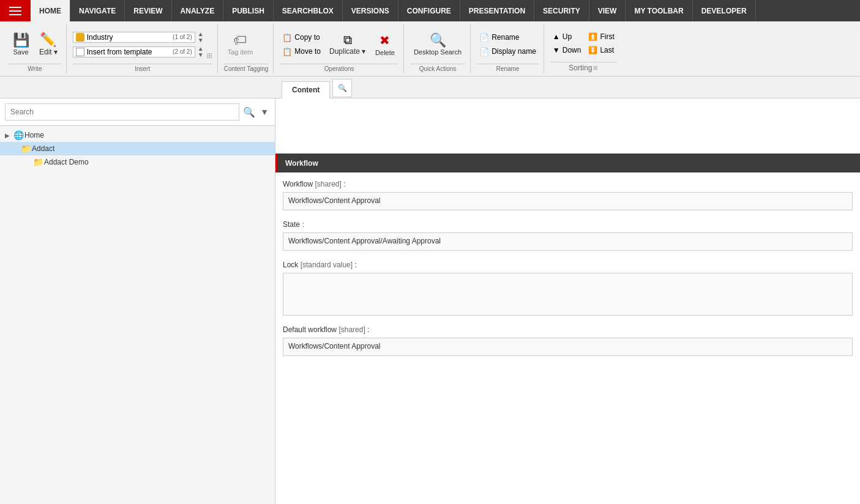  Describe the element at coordinates (201, 55) in the screenshot. I see `template-down-arrow: ▼` at that location.